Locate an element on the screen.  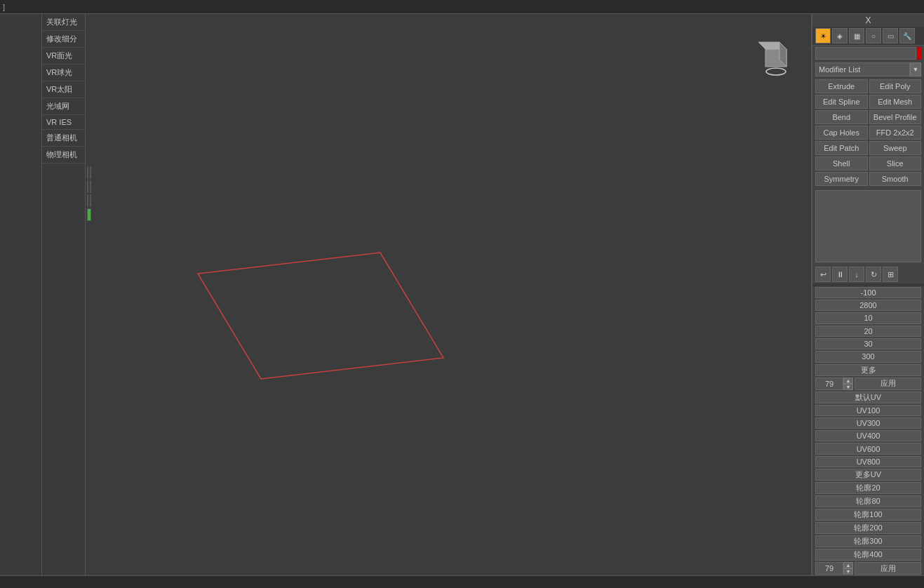
shell-btn: Shell is located at coordinates (842, 163).